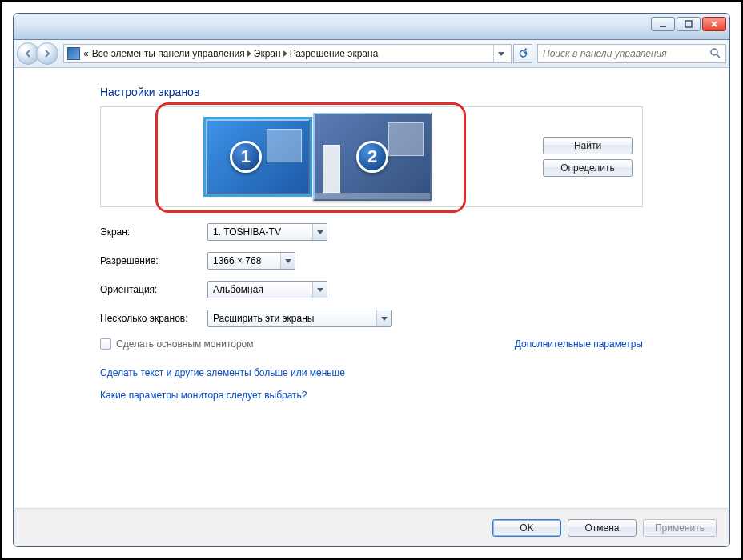 The image size is (743, 560). Describe the element at coordinates (626, 54) in the screenshot. I see `search-input` at that location.